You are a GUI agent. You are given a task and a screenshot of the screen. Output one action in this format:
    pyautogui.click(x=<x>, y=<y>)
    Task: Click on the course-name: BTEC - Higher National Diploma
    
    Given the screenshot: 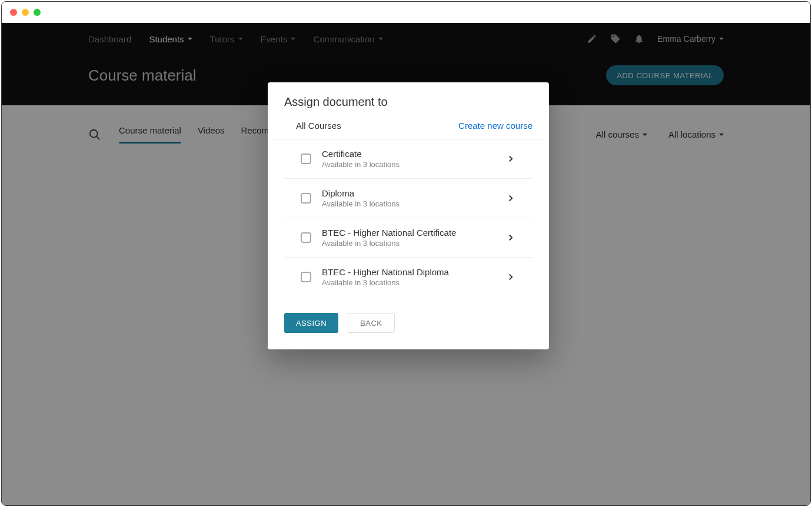 What is the action you would take?
    pyautogui.click(x=414, y=272)
    